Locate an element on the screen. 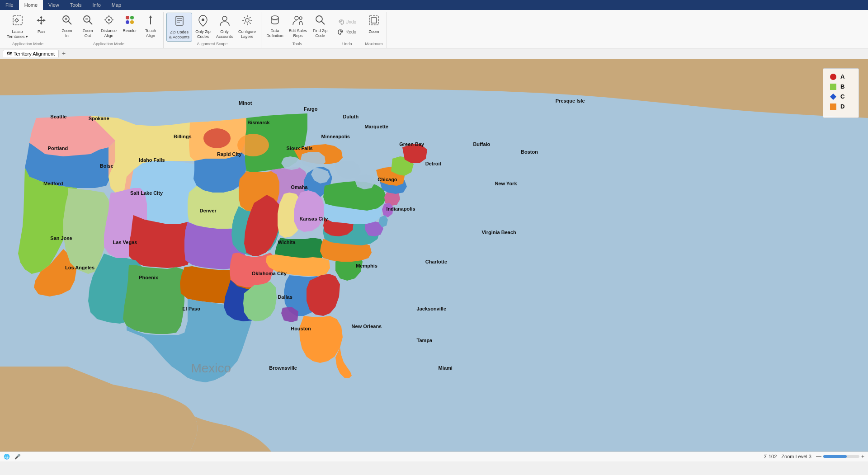  zoom-in-icon is located at coordinates (67, 21).